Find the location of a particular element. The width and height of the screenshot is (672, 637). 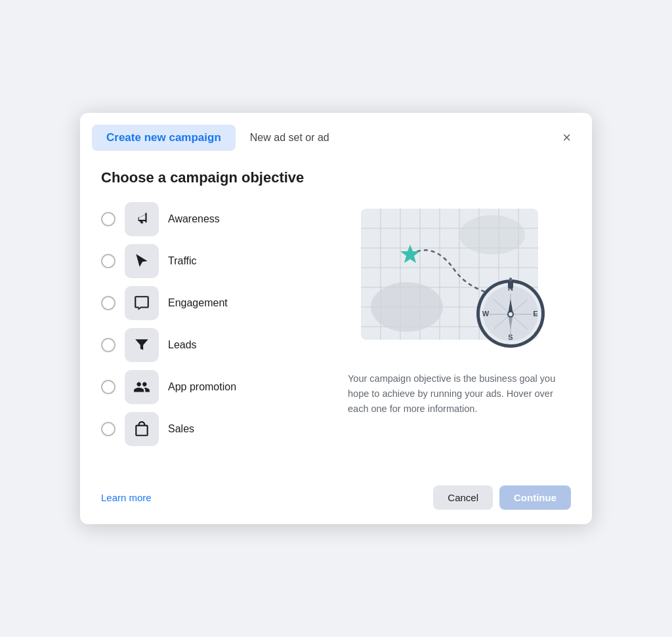

objective-row-engagement: Engagement is located at coordinates (211, 303).